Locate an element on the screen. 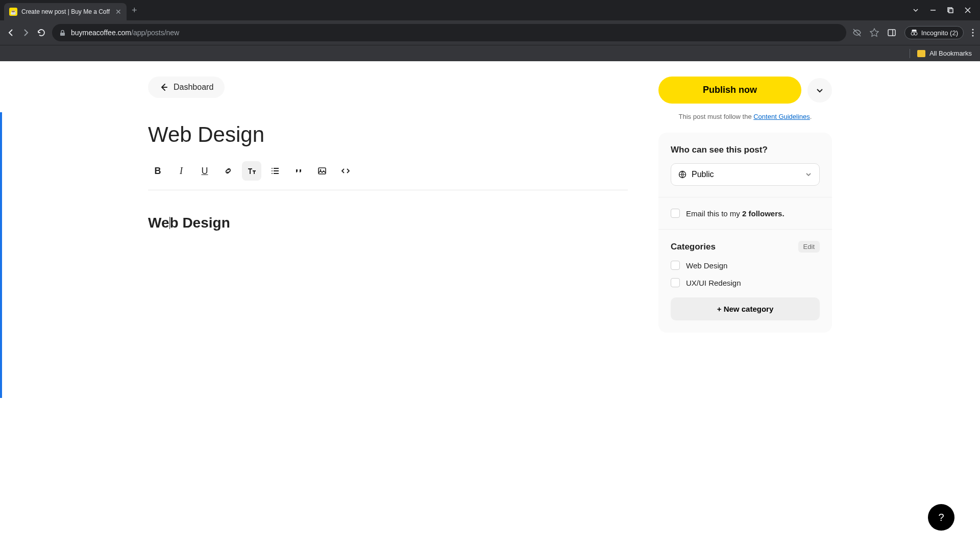  address-bar: buymeacoffee.com/app/posts/new Incognito… is located at coordinates (490, 33).